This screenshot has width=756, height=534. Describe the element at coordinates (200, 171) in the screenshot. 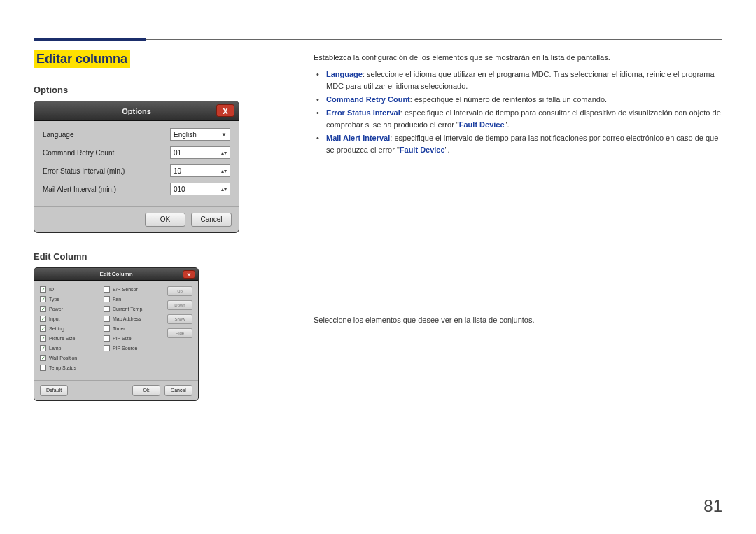

I see `error-interval-stepper: 10 ▴▾` at that location.